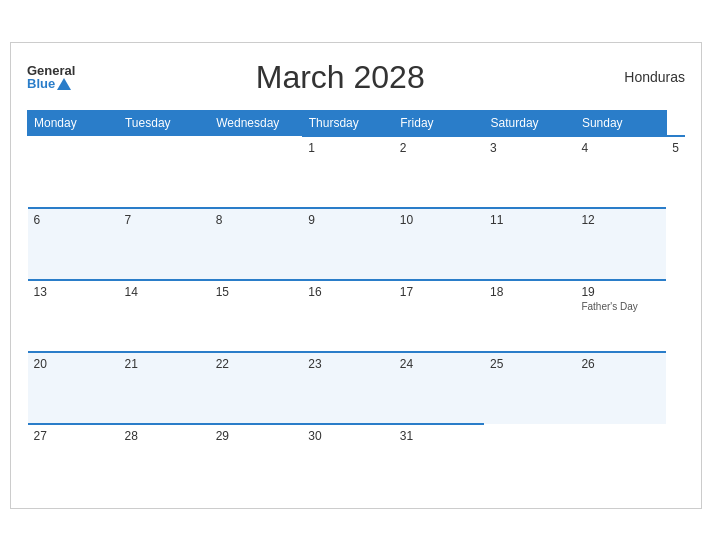 The image size is (712, 550). I want to click on week-row-4: 20212223242526, so click(357, 388).